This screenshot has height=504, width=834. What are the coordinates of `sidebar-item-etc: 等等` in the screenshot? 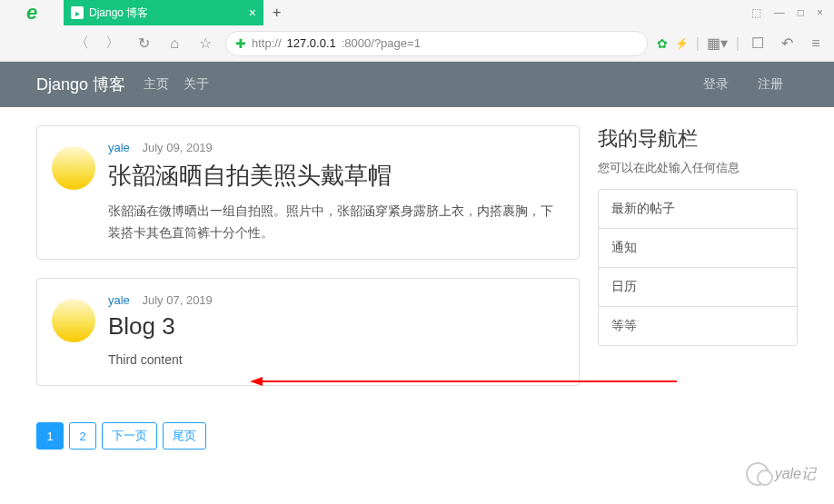 It's located at (698, 326).